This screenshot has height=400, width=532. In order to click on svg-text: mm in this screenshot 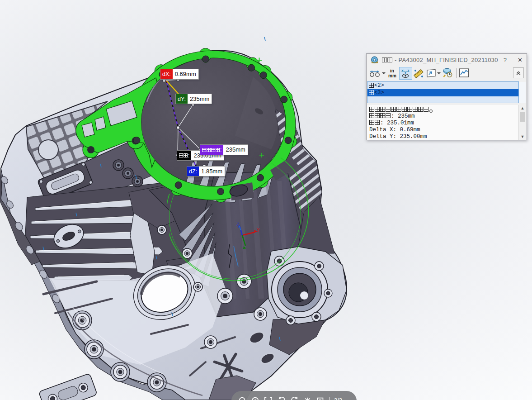, I will do `click(392, 76)`.